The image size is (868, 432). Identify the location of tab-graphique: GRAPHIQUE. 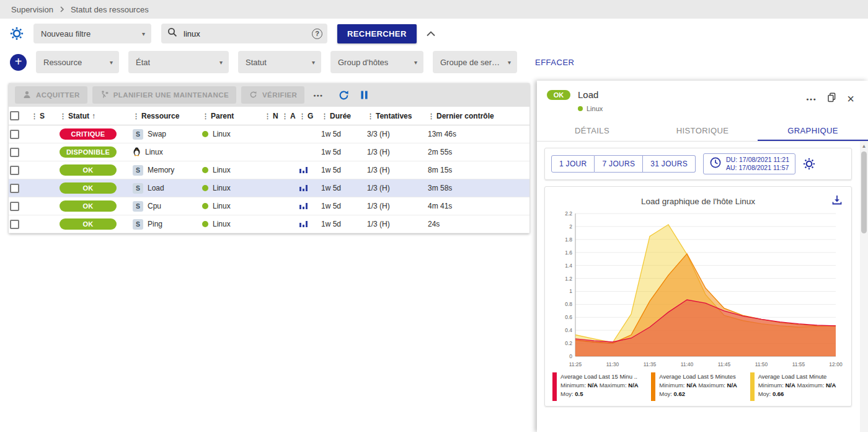
(813, 130).